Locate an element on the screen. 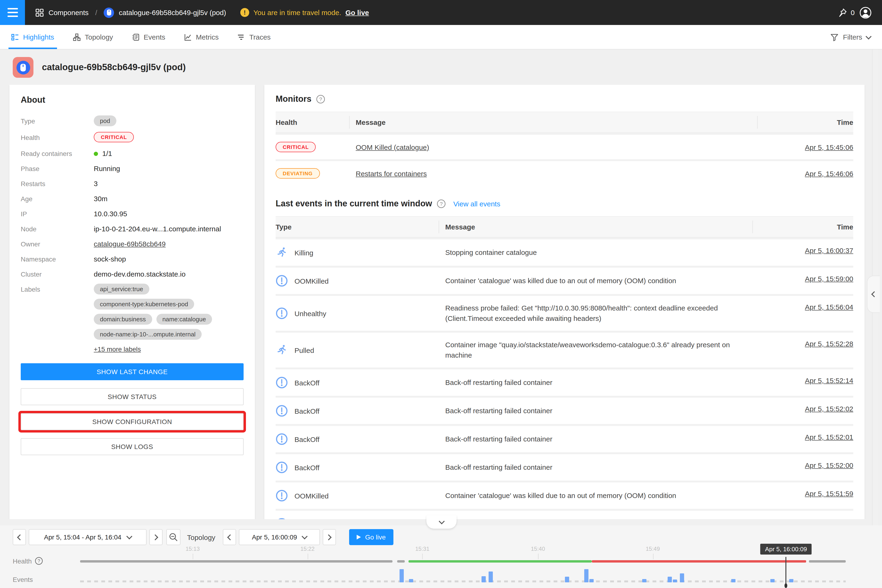 This screenshot has width=882, height=588. filters-button: Filters is located at coordinates (850, 37).